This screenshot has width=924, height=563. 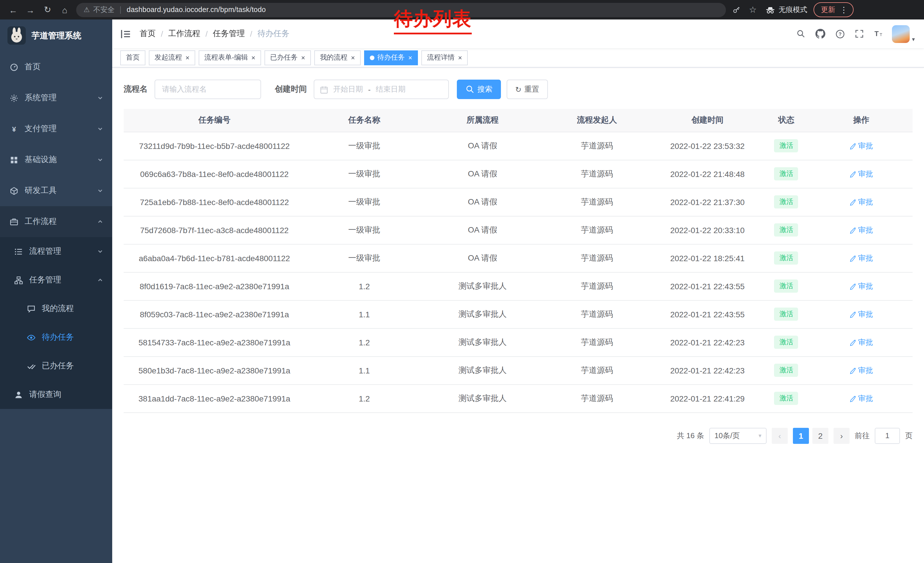 I want to click on cell-id: 381aa1dd-7ac8-11ec-a9e2-a2380e71991a, so click(x=214, y=398).